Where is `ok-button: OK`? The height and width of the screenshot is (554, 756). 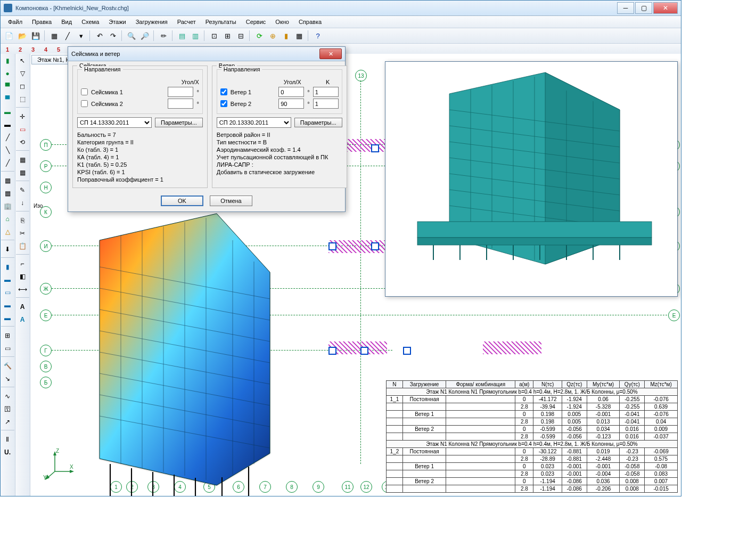 ok-button: OK is located at coordinates (182, 201).